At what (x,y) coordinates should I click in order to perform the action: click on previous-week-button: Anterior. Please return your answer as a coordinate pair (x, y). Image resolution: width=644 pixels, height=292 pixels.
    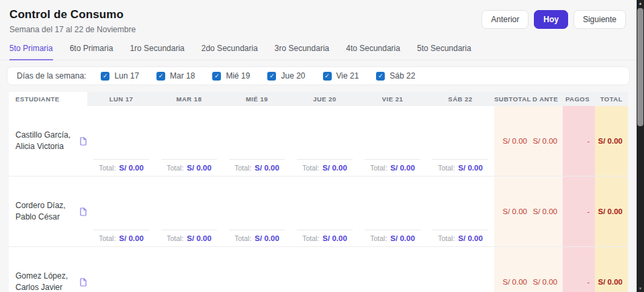
    Looking at the image, I should click on (505, 19).